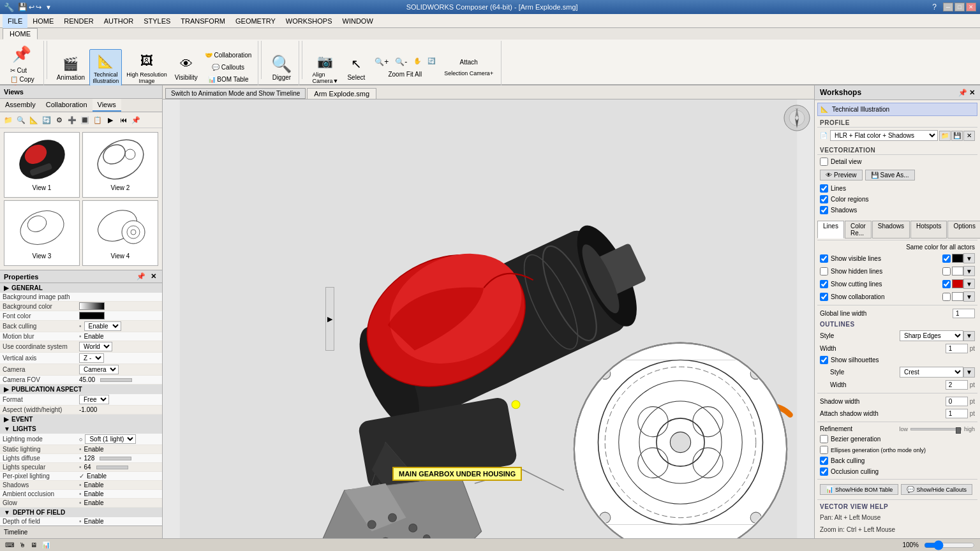 This screenshot has height=551, width=980. What do you see at coordinates (824, 210) in the screenshot?
I see `shadows-ws-checkbox` at bounding box center [824, 210].